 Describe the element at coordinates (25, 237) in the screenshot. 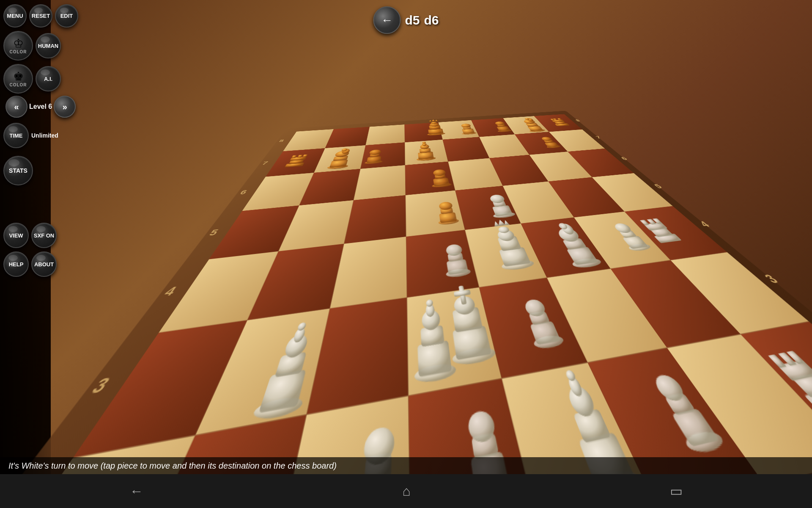

I see `sidebar: MENU RESET EDIT ♔ COLOR HUMAN ♚ COLOR A.…` at that location.